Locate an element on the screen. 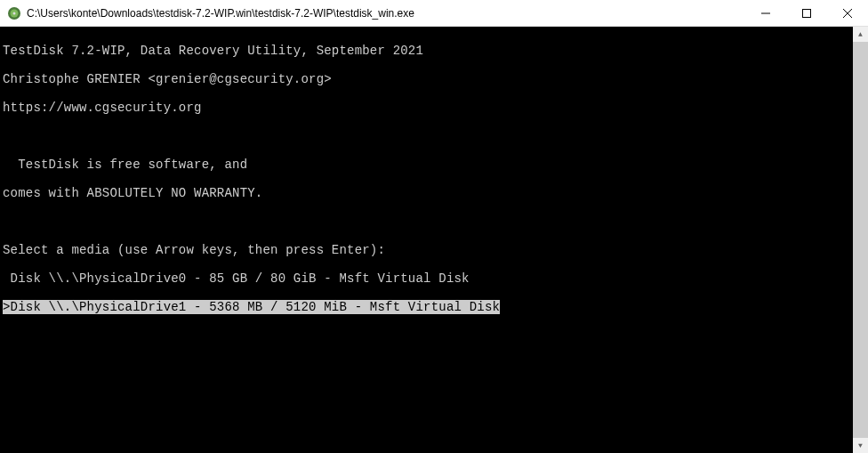 The height and width of the screenshot is (453, 868). disk-item: Disk \\.\PhysicalDrive0 - 85 GB / 80 GiB… is located at coordinates (436, 279).